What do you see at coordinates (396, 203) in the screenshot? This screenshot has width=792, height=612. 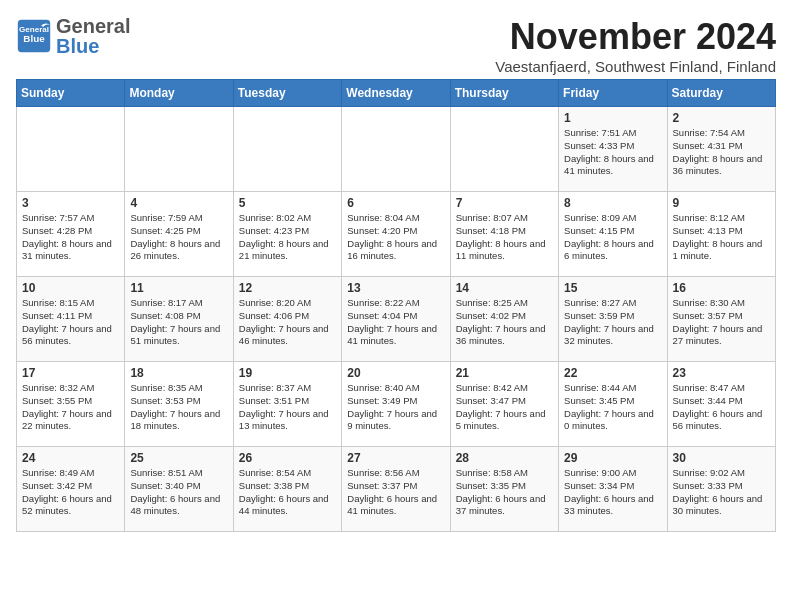 I see `day-number: 6` at bounding box center [396, 203].